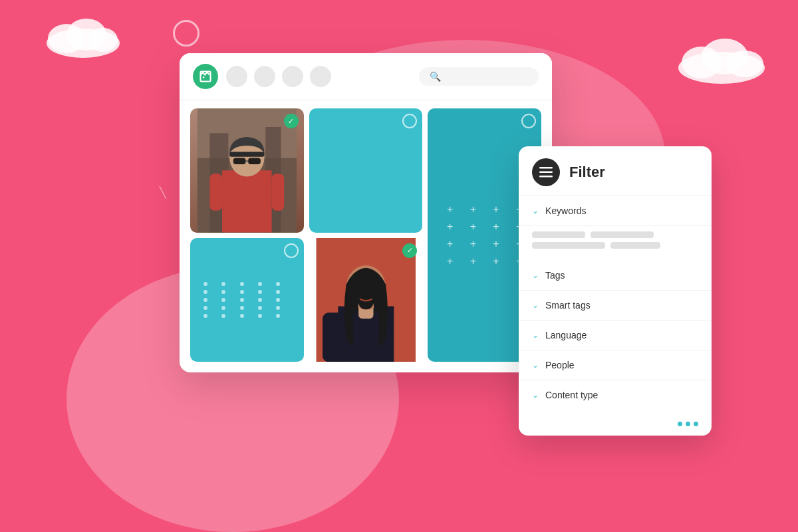 Image resolution: width=798 pixels, height=532 pixels. Describe the element at coordinates (410, 251) in the screenshot. I see `selected-check-2: ✓` at that location.